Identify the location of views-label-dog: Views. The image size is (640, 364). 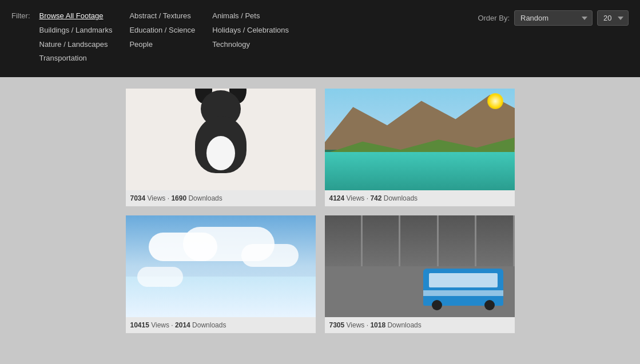
(157, 198).